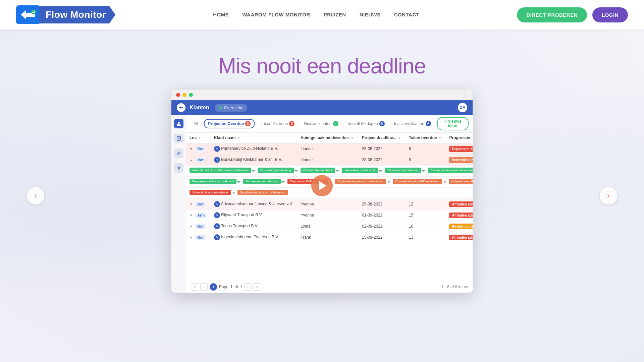 Image resolution: width=644 pixels, height=362 pixels. Describe the element at coordinates (455, 287) in the screenshot. I see `page-items-info: 1 - 6 of 6 items` at that location.